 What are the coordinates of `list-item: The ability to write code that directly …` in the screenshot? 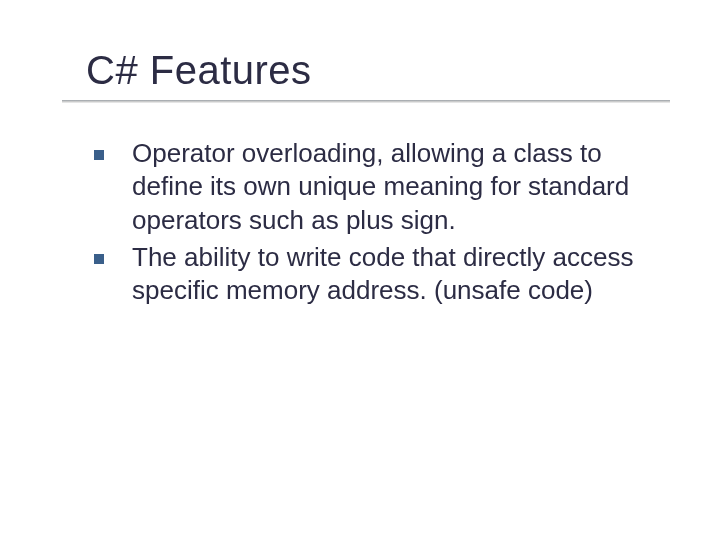 It's located at (377, 274).